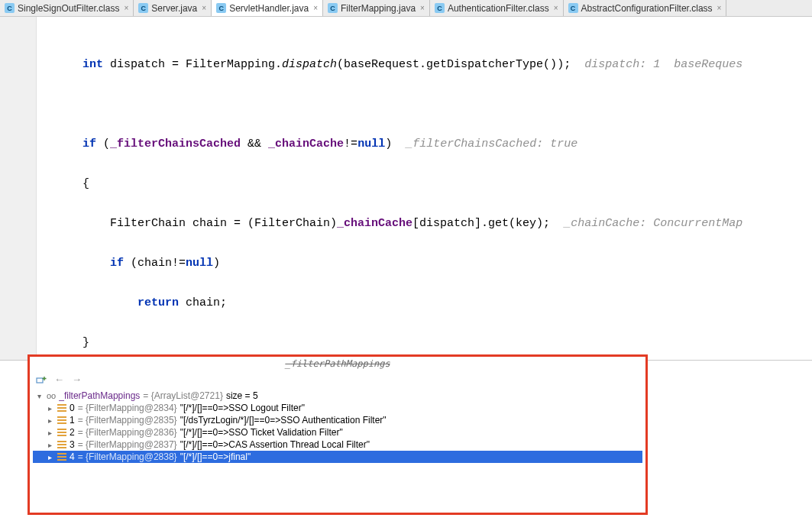 This screenshot has height=521, width=812. What do you see at coordinates (338, 396) in the screenshot?
I see `tree-root-row: ▾ oo _filterPathMappings = {ArrayList@27…` at bounding box center [338, 396].